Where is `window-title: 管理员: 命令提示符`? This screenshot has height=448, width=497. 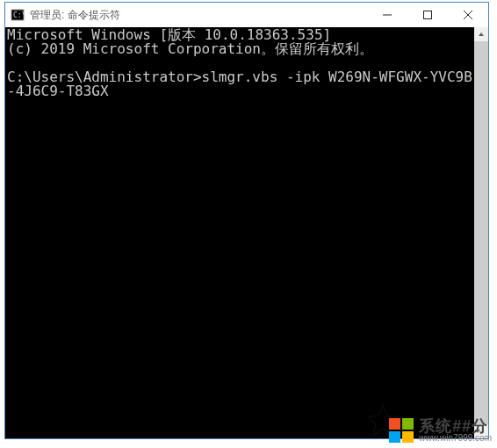 window-title: 管理员: 命令提示符 is located at coordinates (198, 16).